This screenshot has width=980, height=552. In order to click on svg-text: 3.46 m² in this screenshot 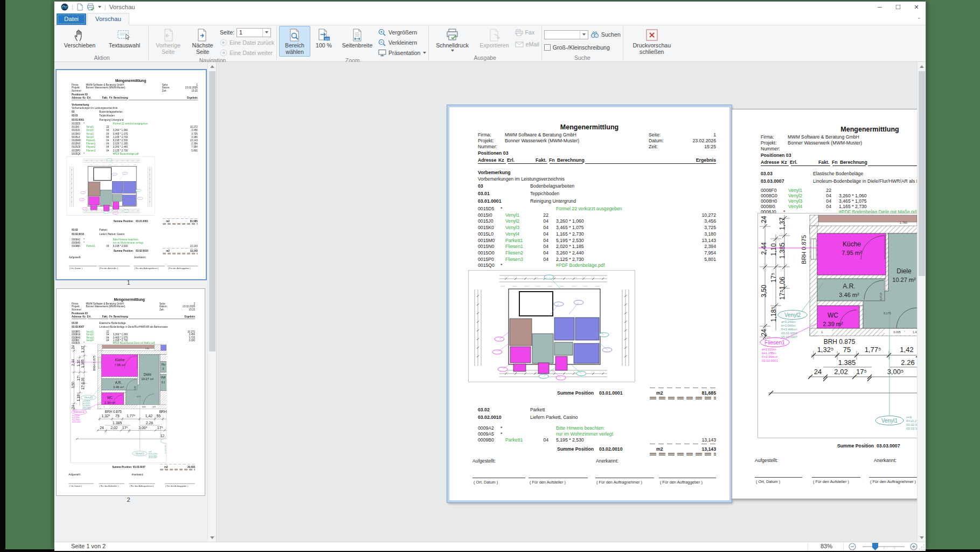, I will do `click(849, 295)`.